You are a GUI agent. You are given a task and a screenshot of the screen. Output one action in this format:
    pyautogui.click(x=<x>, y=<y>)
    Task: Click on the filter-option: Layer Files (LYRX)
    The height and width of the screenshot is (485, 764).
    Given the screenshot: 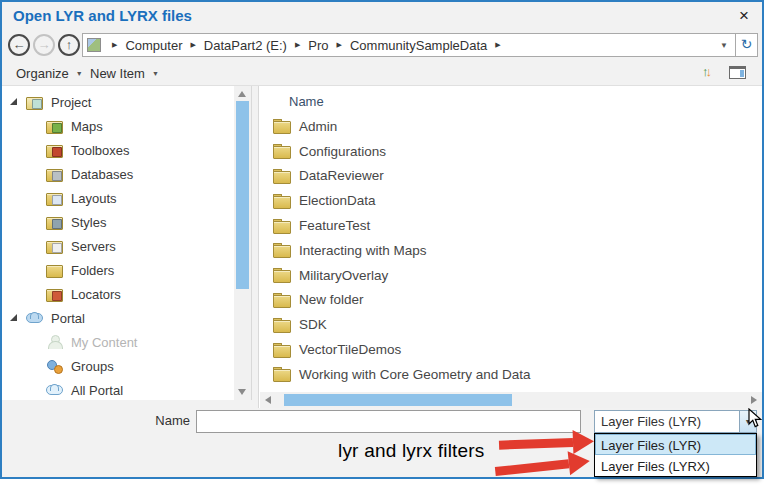 What is the action you would take?
    pyautogui.click(x=676, y=466)
    